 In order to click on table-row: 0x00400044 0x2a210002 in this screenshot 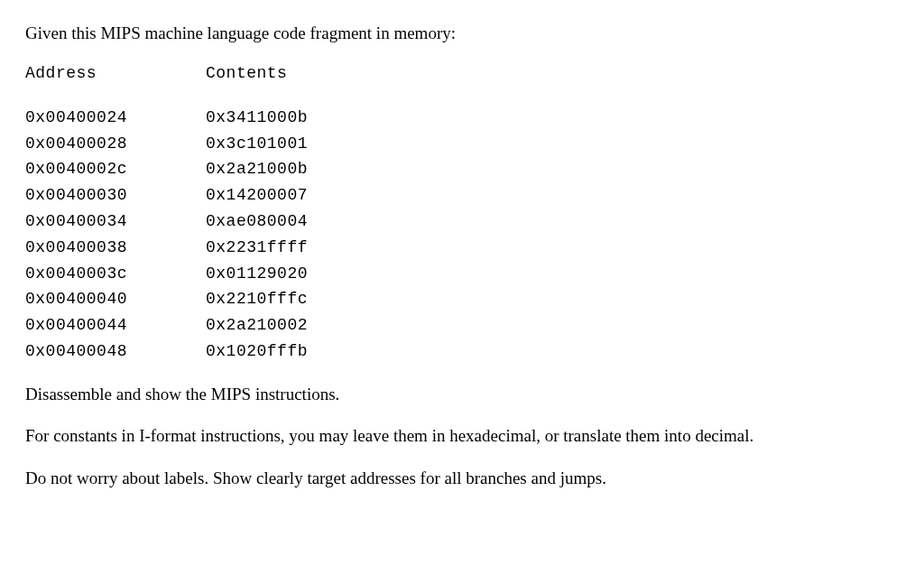, I will do `click(462, 325)`.